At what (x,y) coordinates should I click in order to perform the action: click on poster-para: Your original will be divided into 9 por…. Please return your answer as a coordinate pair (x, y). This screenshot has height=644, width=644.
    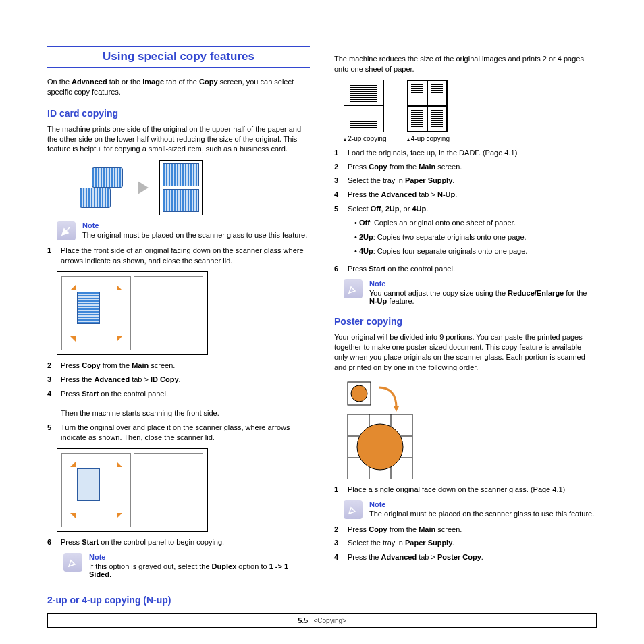
    Looking at the image, I should click on (466, 352).